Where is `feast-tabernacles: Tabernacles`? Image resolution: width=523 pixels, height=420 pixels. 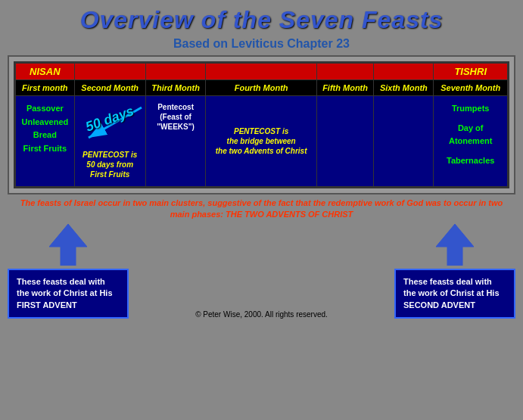
feast-tabernacles: Tabernacles is located at coordinates (471, 161).